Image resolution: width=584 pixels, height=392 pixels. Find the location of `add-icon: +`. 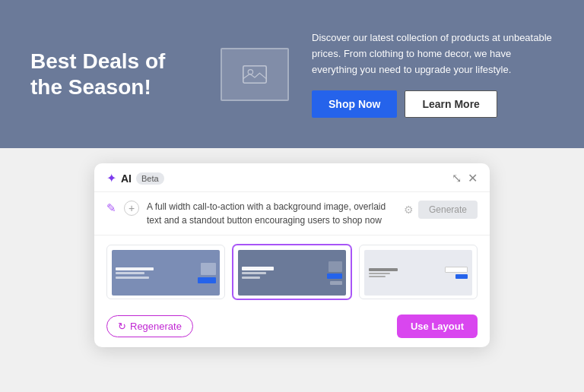

add-icon: + is located at coordinates (132, 208).